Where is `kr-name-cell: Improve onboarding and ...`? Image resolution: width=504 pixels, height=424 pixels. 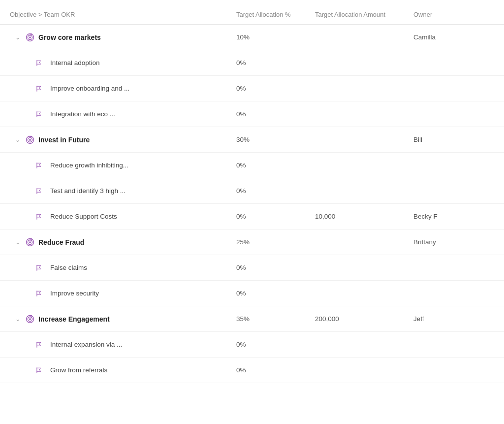
kr-name-cell: Improve onboarding and ... is located at coordinates (123, 89).